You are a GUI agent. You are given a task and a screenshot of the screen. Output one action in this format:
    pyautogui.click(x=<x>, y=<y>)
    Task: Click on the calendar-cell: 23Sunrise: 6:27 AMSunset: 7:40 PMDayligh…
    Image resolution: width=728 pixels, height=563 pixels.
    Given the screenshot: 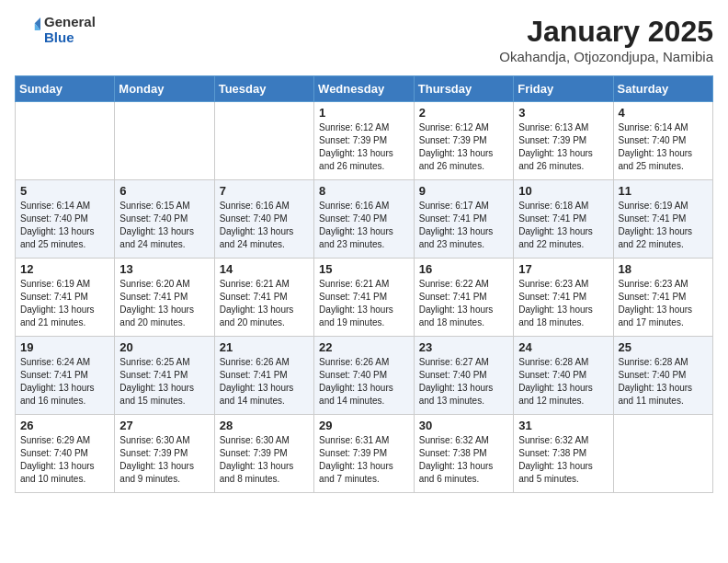 What is the action you would take?
    pyautogui.click(x=463, y=375)
    